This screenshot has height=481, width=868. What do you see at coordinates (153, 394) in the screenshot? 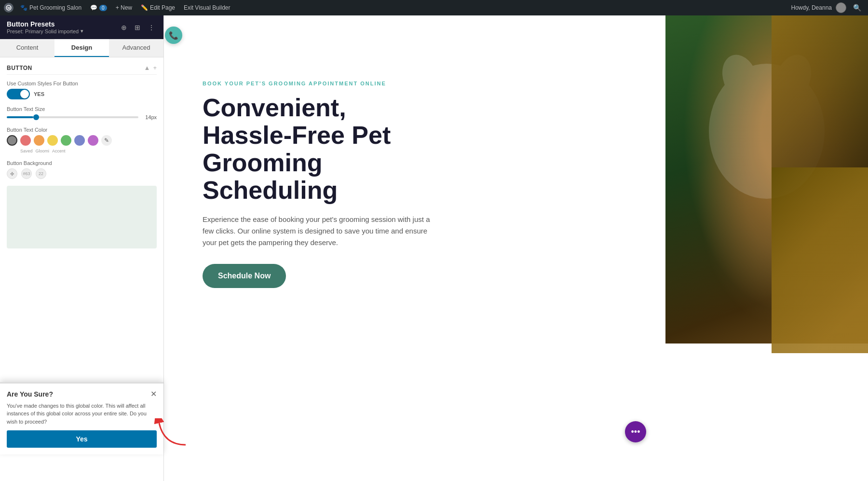
I see `close-icon: ✕` at bounding box center [153, 394].